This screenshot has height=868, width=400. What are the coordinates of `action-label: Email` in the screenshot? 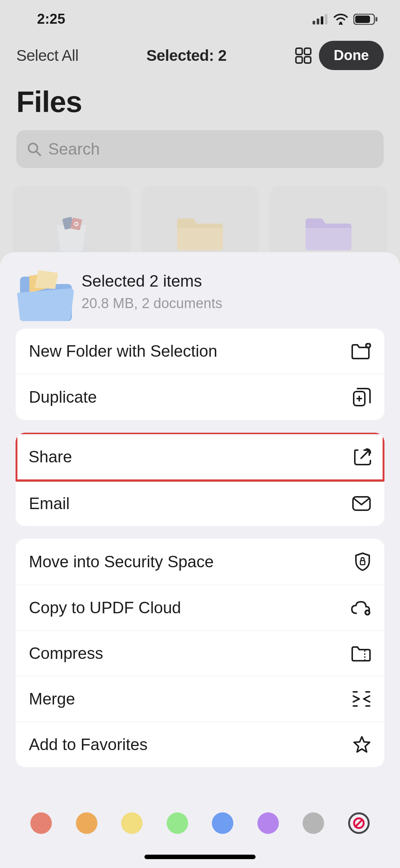 It's located at (49, 504).